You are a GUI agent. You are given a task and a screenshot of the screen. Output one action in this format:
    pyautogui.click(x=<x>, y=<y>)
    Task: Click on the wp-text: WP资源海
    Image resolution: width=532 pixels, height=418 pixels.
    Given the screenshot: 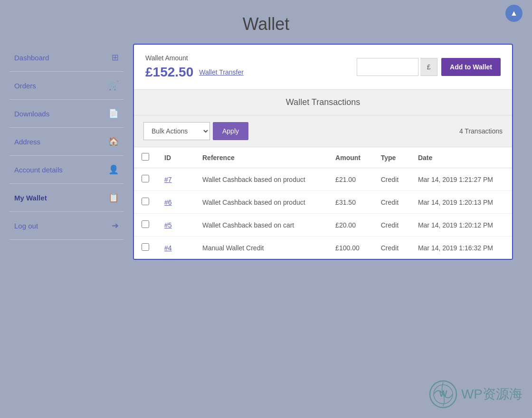 What is the action you would take?
    pyautogui.click(x=492, y=394)
    